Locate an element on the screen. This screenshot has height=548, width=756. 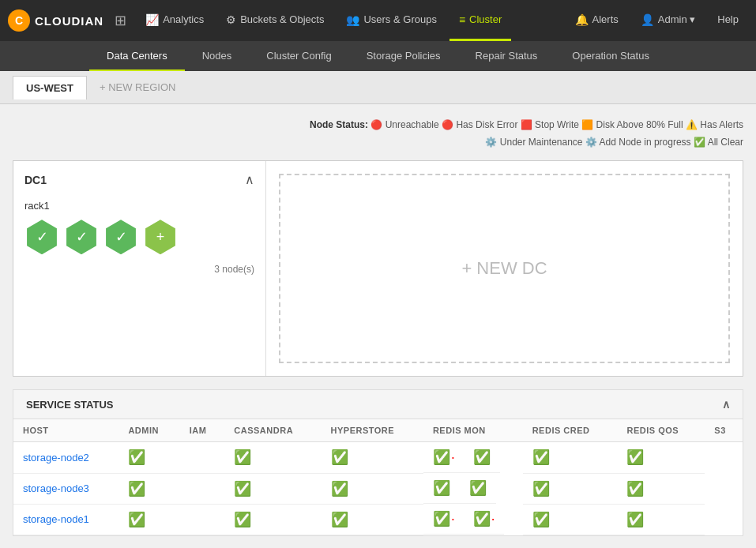
node-1-icon: ✓ is located at coordinates (42, 237).